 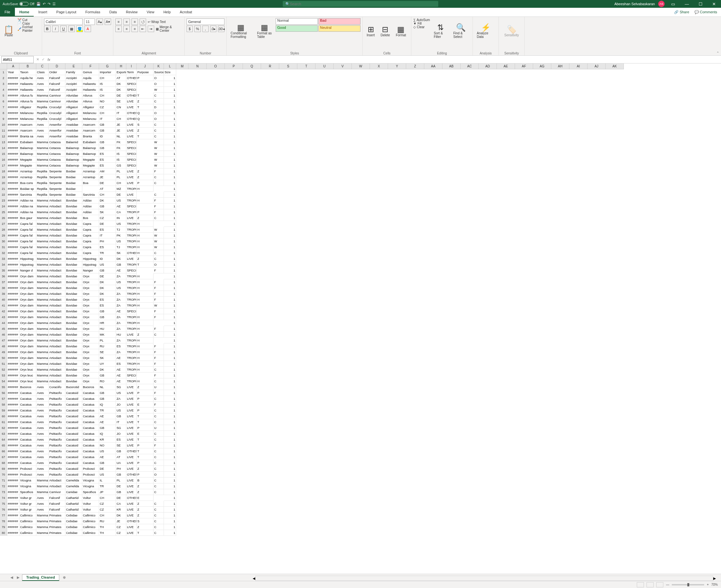 I want to click on cell: Aquila he, so click(x=28, y=78).